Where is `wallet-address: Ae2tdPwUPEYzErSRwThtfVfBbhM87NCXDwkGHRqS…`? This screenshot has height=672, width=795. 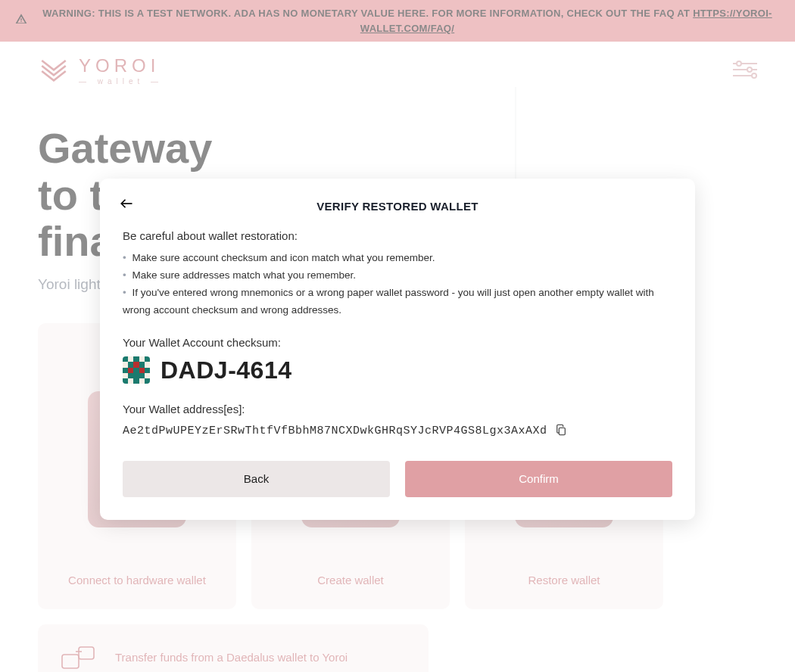
wallet-address: Ae2tdPwUPEYzErSRwThtfVfBbhM87NCXDwkGHRqS… is located at coordinates (335, 431).